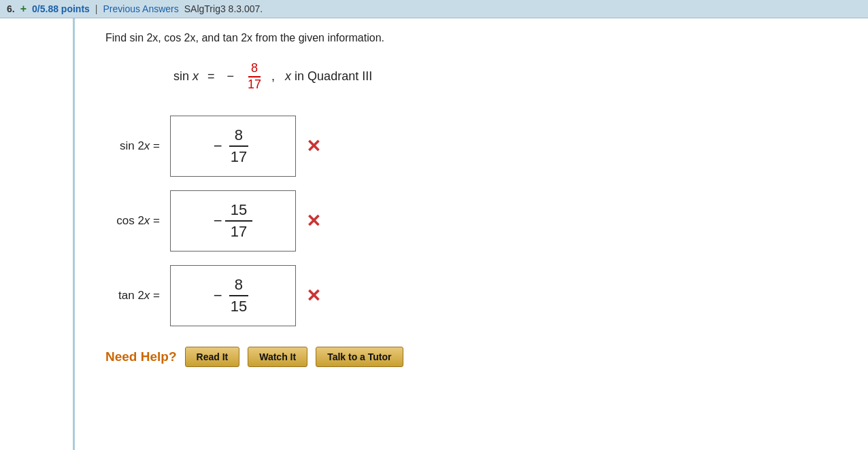 The height and width of the screenshot is (450, 868). I want to click on question-number: 6., so click(11, 9).